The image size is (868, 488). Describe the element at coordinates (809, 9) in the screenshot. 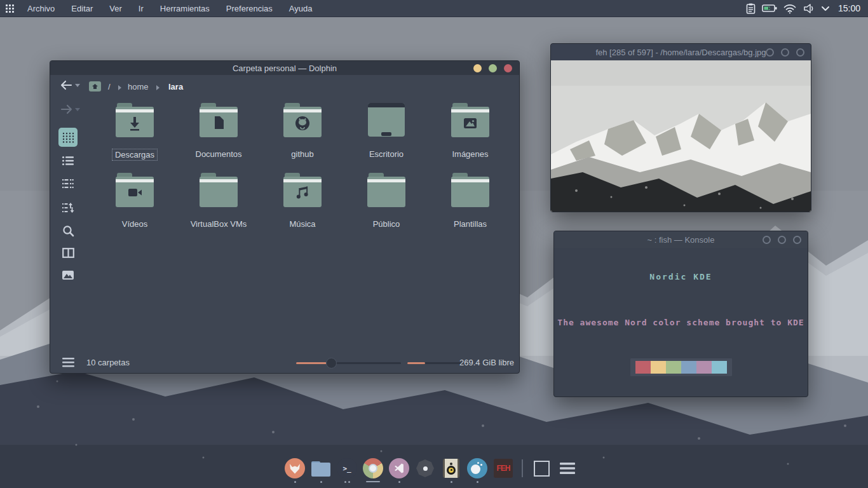

I see `volume-icon` at that location.